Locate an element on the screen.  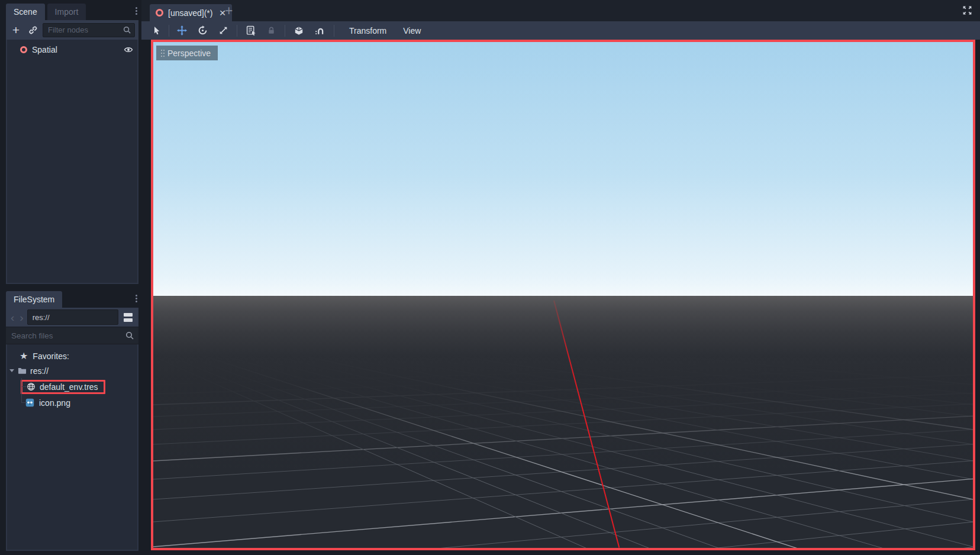
perspective-menu: Perspective is located at coordinates (187, 53).